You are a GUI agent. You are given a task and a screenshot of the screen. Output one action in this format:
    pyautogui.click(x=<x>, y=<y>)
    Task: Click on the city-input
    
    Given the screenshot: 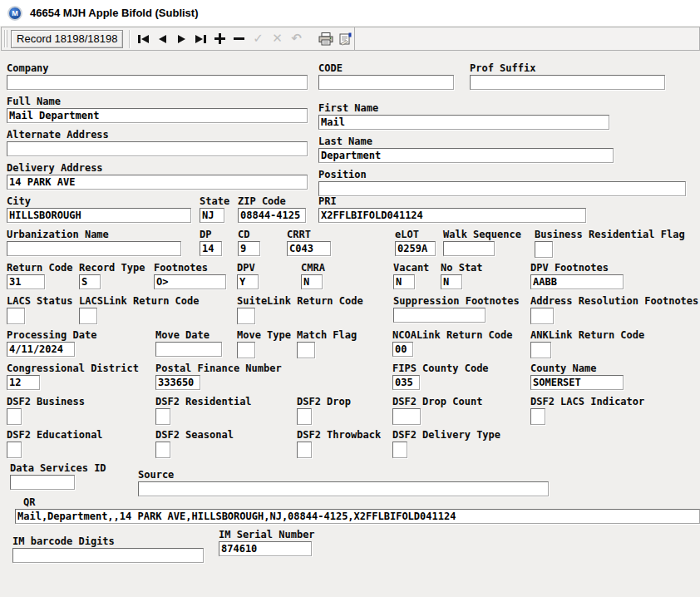 What is the action you would take?
    pyautogui.click(x=99, y=215)
    